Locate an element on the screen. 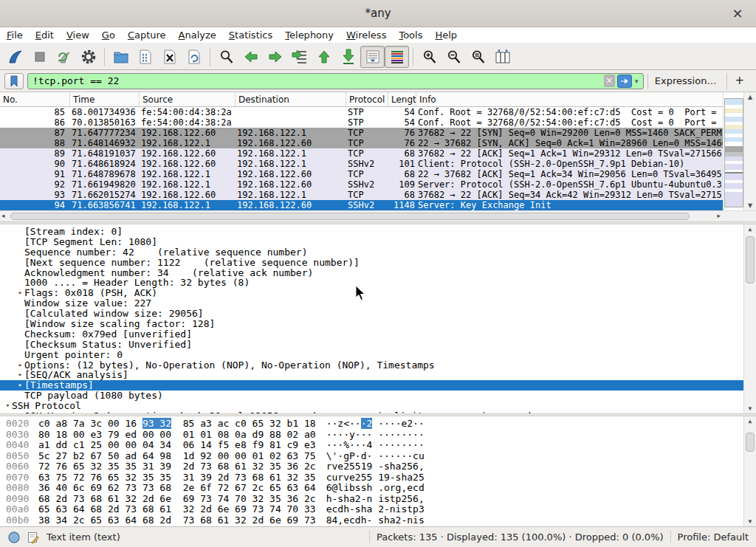 Image resolution: width=756 pixels, height=547 pixels. hex-vscrollbar: ▲ ▼ is located at coordinates (750, 471).